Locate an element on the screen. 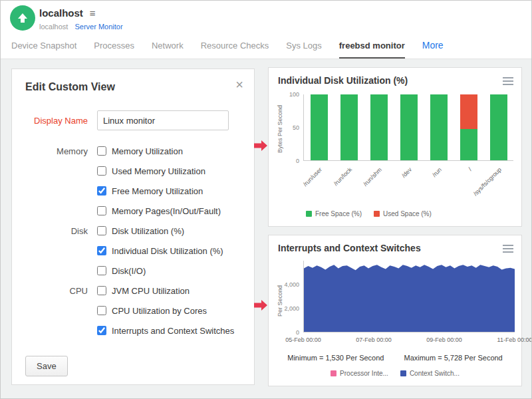 The height and width of the screenshot is (399, 532). checkbox-row-individual-disk-utilization: Individual Disk Utilization (%) is located at coordinates (160, 251).